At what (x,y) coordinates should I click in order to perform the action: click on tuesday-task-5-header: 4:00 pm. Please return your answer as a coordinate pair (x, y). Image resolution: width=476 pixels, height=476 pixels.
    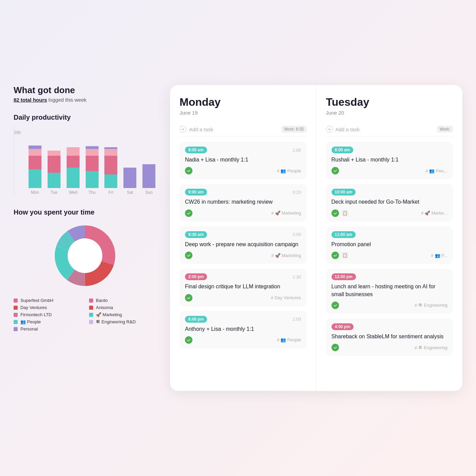
    Looking at the image, I should click on (390, 327).